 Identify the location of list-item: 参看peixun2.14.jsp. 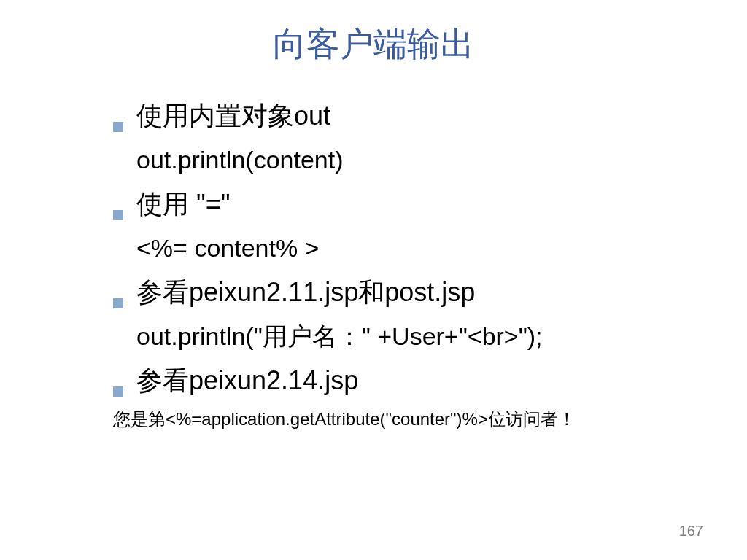
(416, 381).